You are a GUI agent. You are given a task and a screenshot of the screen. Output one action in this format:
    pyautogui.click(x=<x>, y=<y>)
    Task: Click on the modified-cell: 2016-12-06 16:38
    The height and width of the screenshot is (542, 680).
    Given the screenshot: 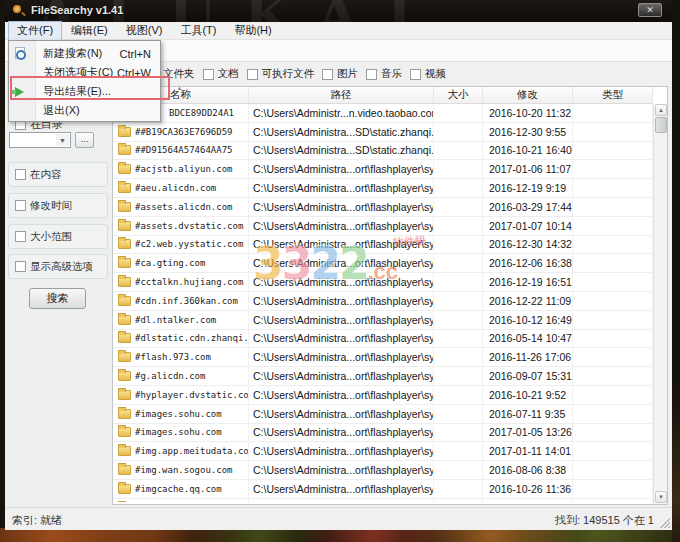 What is the action you would take?
    pyautogui.click(x=528, y=263)
    